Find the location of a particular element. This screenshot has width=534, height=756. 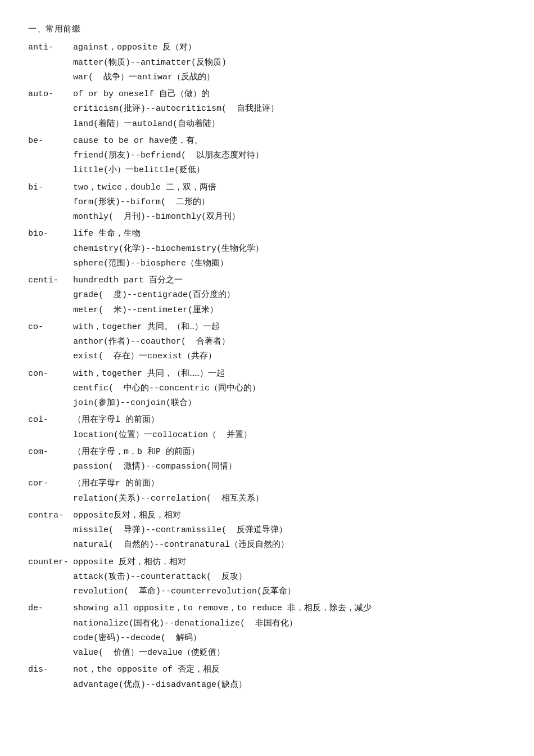

prefix-examples: advantage(优点)--disadvantage(缺点） is located at coordinates (267, 685).